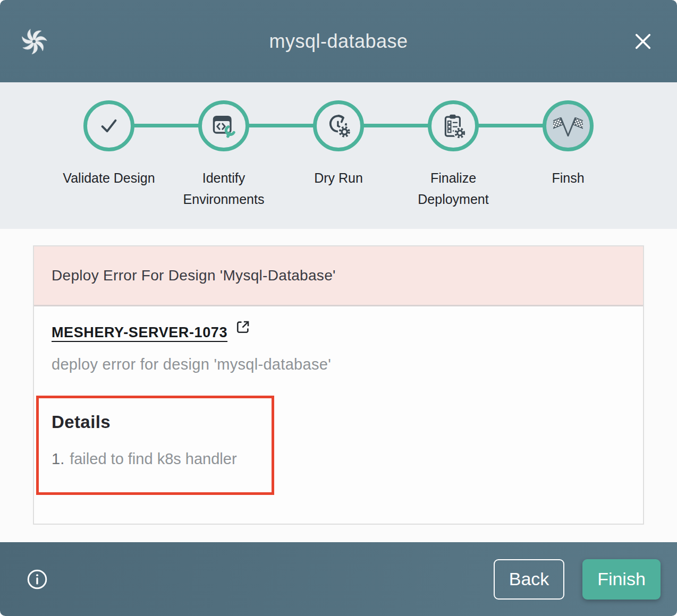  What do you see at coordinates (243, 327) in the screenshot?
I see `external-link-icon` at bounding box center [243, 327].